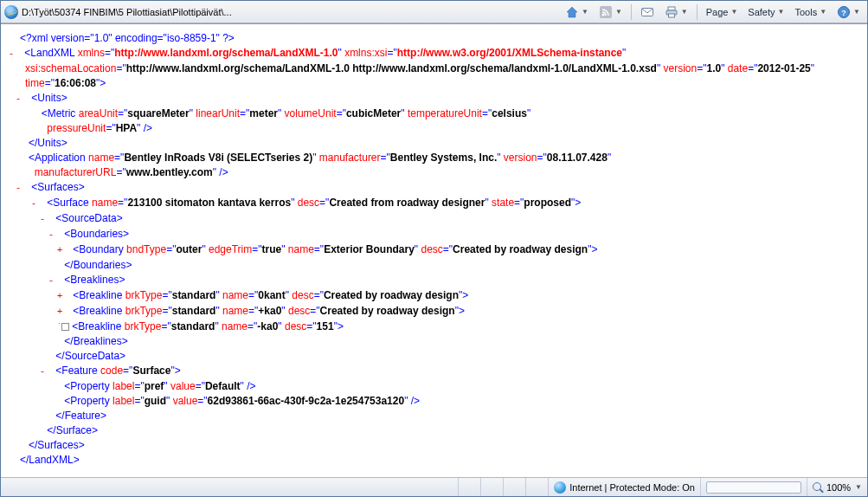 This screenshot has width=868, height=497. Describe the element at coordinates (127, 38) in the screenshot. I see `xml-declaration: <?xml version="1.0" encoding="iso-8859-1…` at that location.